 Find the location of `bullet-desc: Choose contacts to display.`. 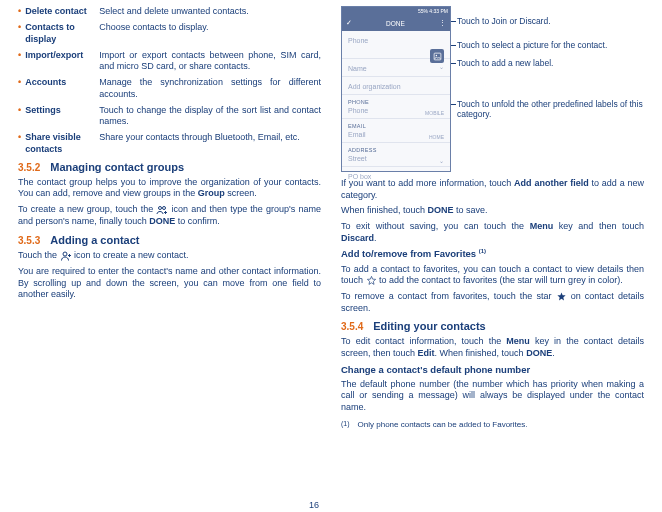

bullet-desc: Choose contacts to display. is located at coordinates (210, 34).